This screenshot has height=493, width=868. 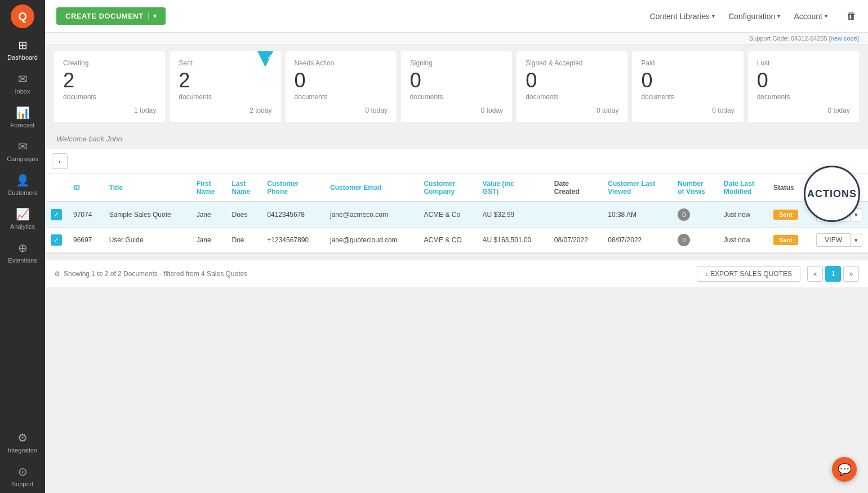 What do you see at coordinates (111, 16) in the screenshot?
I see `create-document-button: CREATE DOCUMENT ▾` at bounding box center [111, 16].